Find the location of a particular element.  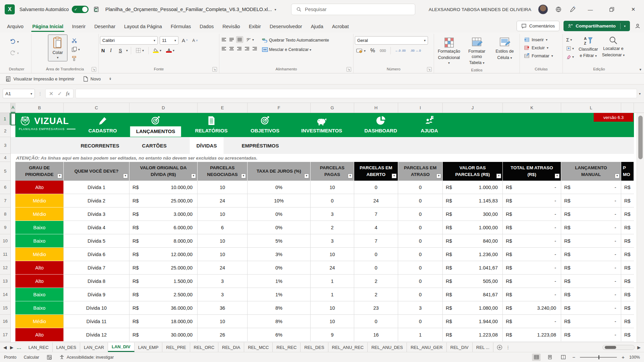

wrap-text-button: ab Quebrar Texto Automaticamente is located at coordinates (296, 40).